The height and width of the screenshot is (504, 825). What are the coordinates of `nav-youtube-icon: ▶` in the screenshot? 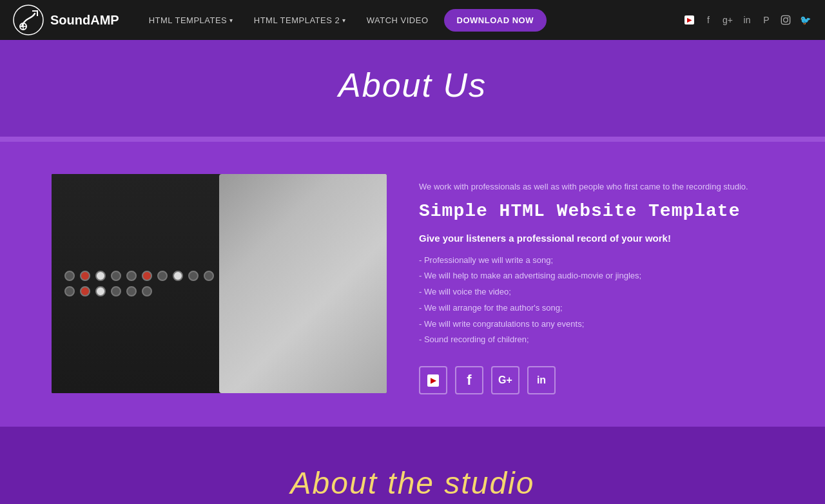 It's located at (689, 20).